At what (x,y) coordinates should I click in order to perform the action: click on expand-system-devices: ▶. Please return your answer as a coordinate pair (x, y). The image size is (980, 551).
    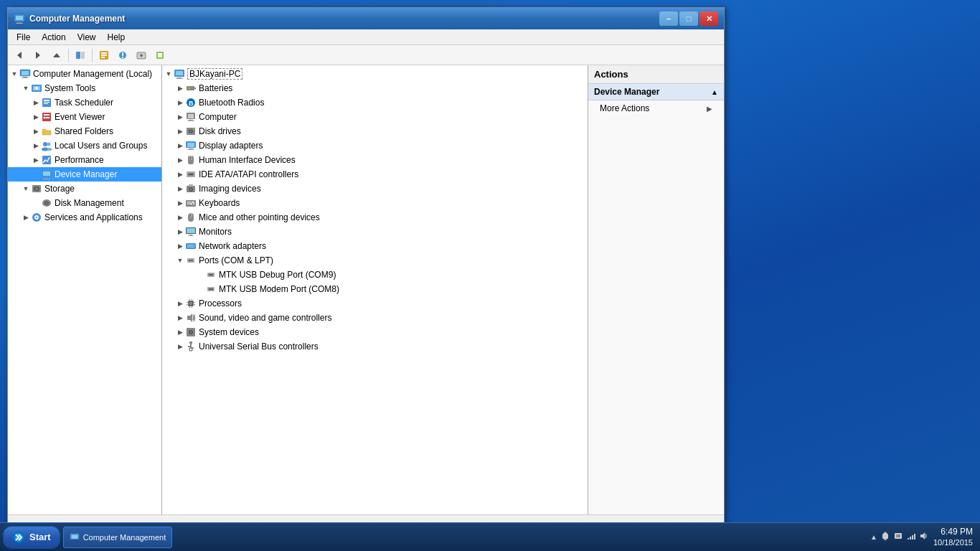
    Looking at the image, I should click on (180, 332).